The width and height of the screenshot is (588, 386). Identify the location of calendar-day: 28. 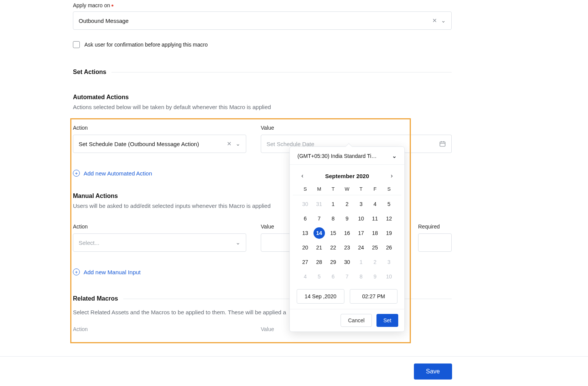
(319, 262).